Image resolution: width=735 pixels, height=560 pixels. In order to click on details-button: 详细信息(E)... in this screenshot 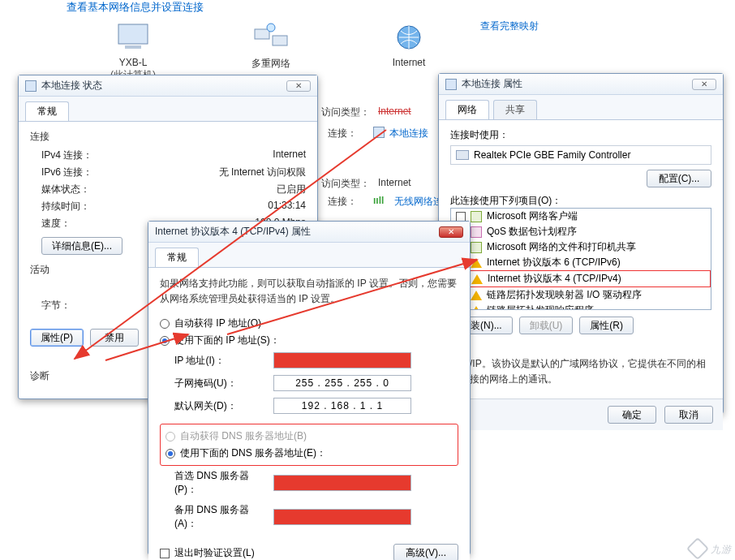, I will do `click(82, 246)`.